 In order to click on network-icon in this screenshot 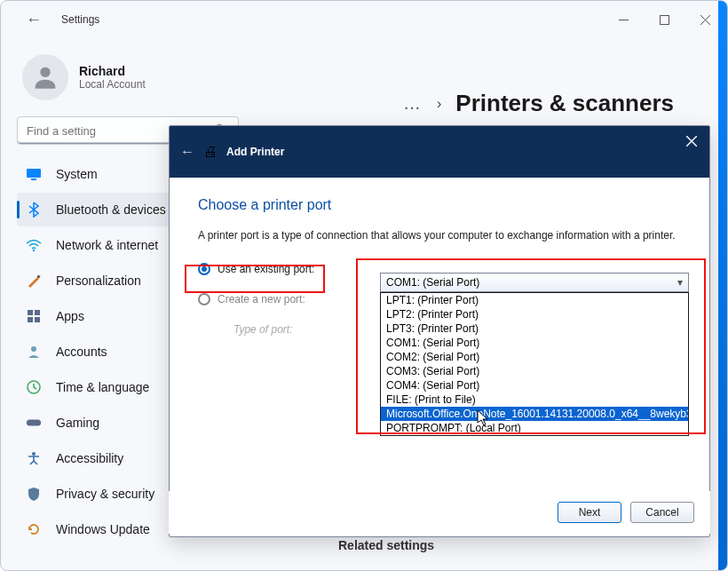, I will do `click(34, 245)`.